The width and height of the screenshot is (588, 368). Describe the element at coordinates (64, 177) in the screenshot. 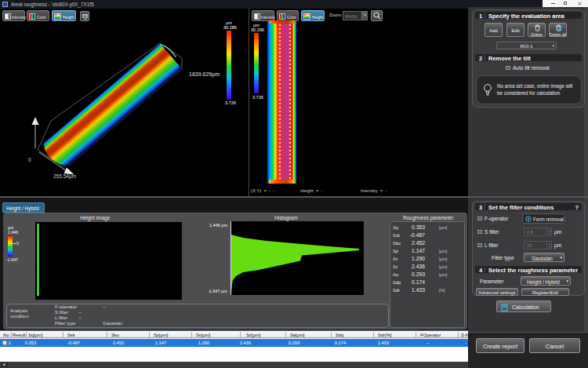

I see `svg-text: 255.54μm` at that location.